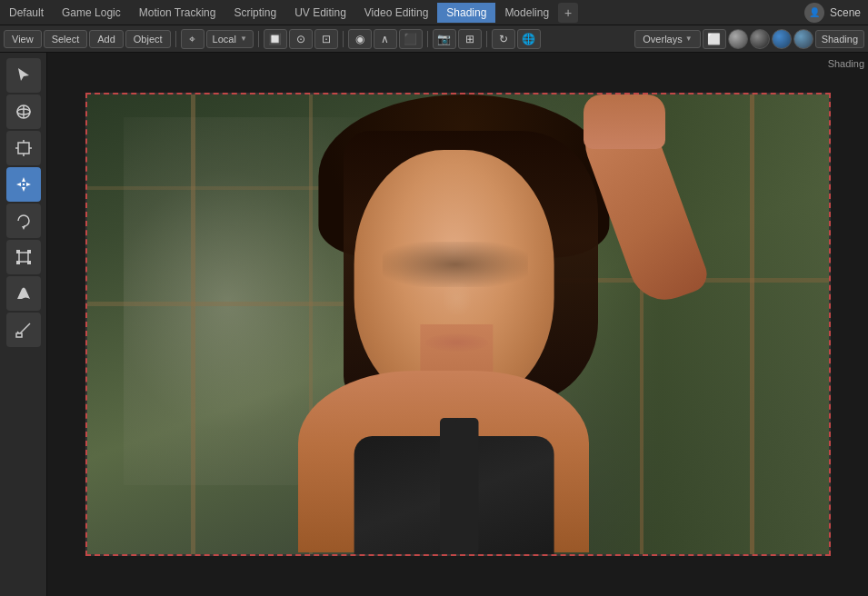 This screenshot has height=596, width=868. Describe the element at coordinates (760, 39) in the screenshot. I see `material-shading-btn` at that location.